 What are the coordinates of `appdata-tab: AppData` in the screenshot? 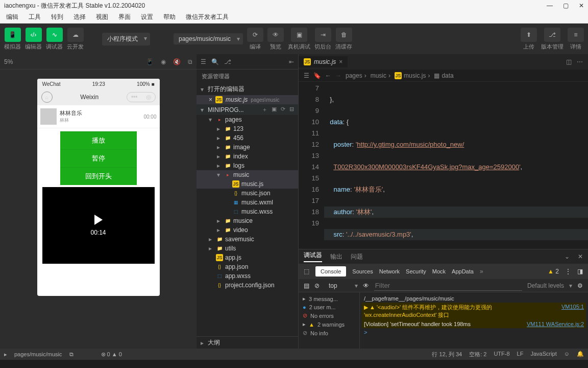 It's located at (462, 271).